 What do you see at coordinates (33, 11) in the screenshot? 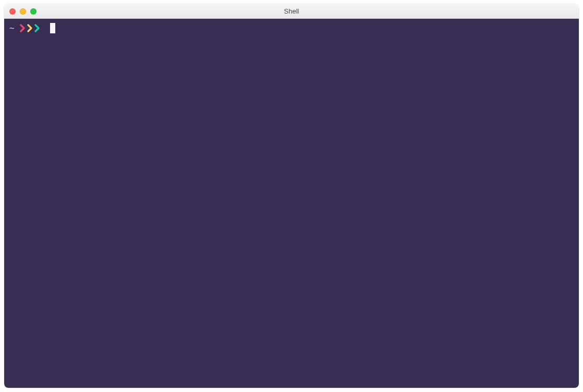
I see `maximize-button` at bounding box center [33, 11].